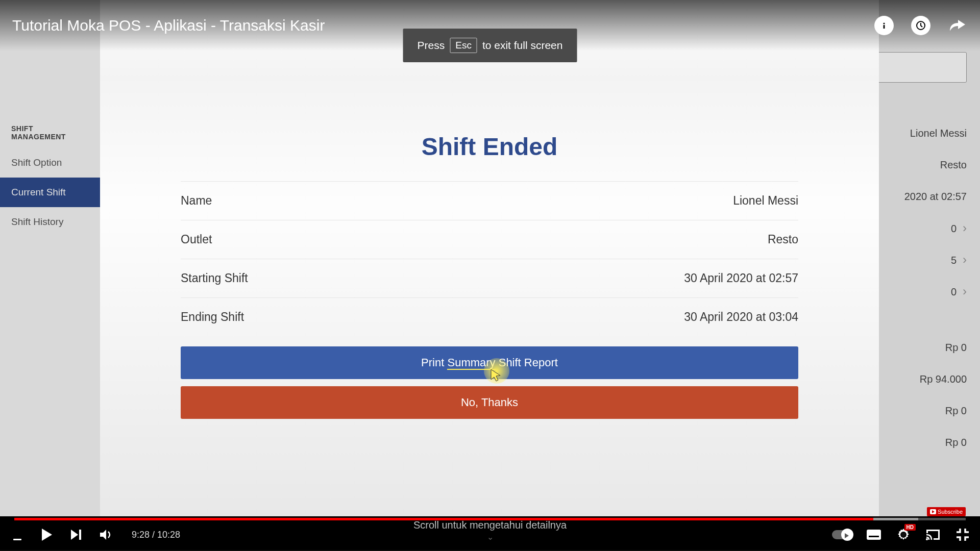 The height and width of the screenshot is (551, 980). Describe the element at coordinates (77, 535) in the screenshot. I see `next-button` at that location.